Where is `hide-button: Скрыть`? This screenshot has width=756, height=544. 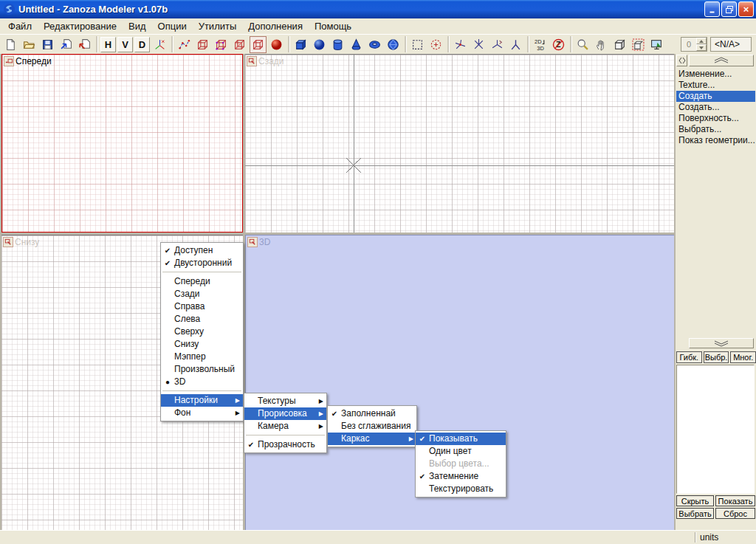 hide-button: Скрыть is located at coordinates (695, 500).